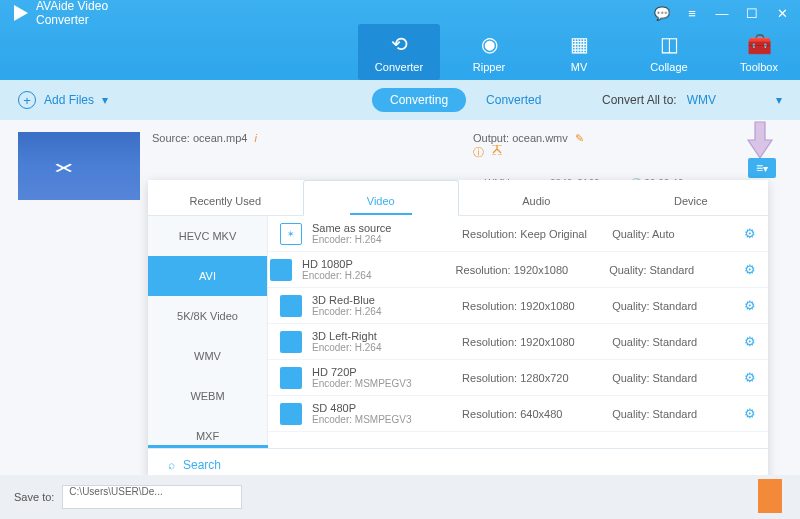 This screenshot has height=519, width=800. What do you see at coordinates (580, 67) in the screenshot?
I see `tab-mv-label: MV` at bounding box center [580, 67].